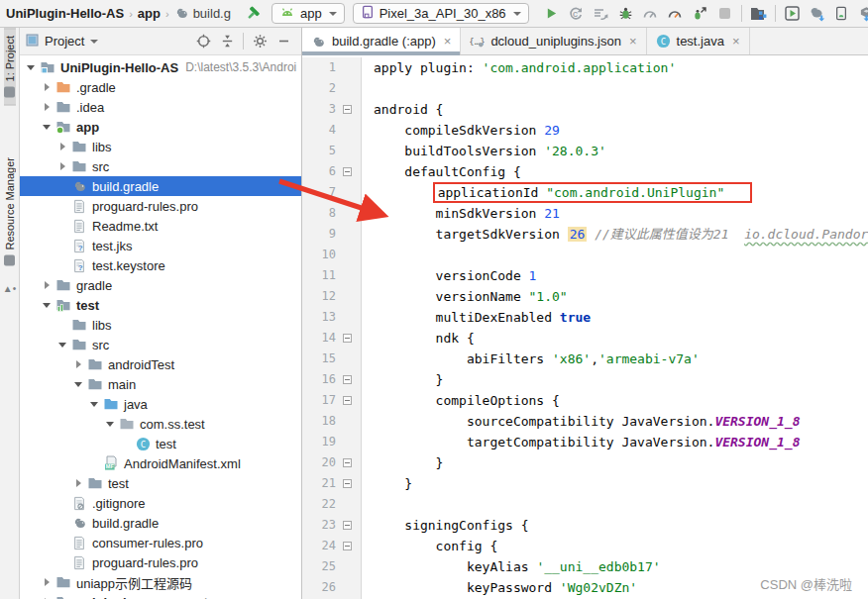 The image size is (868, 599). What do you see at coordinates (620, 192) in the screenshot?
I see `code-line-7: applicationId "com.android.UniPlugin"` at bounding box center [620, 192].